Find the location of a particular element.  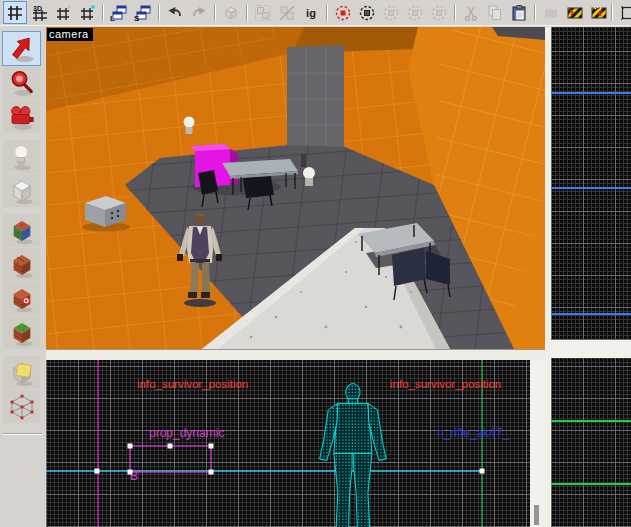

viewport-2d-bottom-right is located at coordinates (591, 442).